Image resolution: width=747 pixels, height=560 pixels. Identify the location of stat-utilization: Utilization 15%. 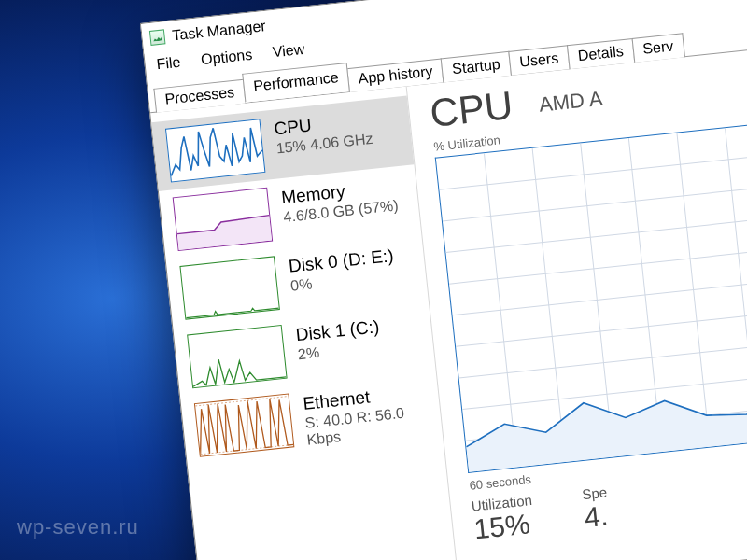
(503, 519).